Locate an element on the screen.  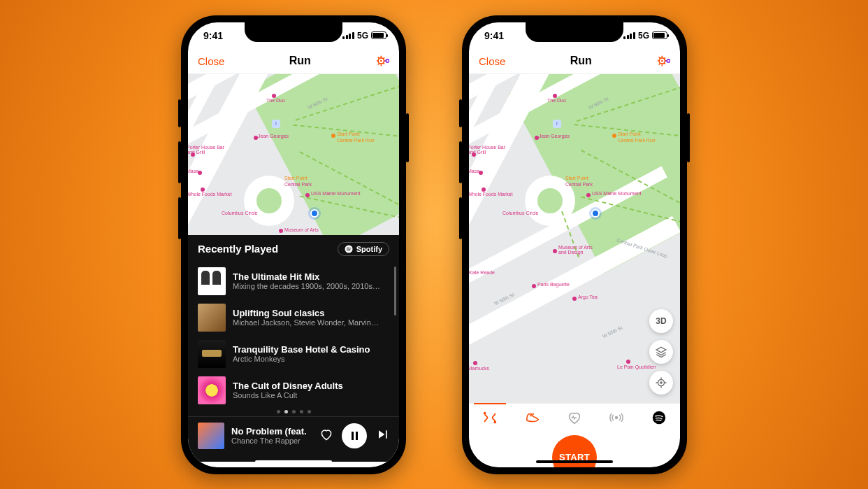
tab-heart is located at coordinates (574, 418).